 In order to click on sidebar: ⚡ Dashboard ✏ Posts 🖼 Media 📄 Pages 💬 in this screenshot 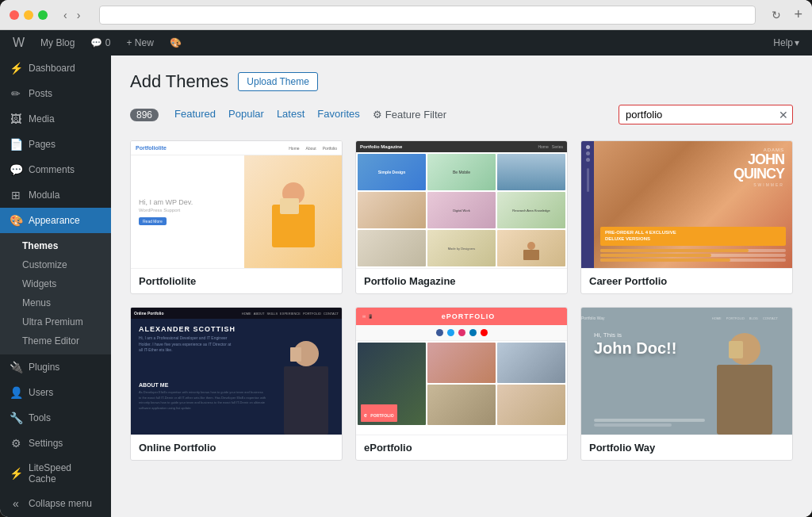, I will do `click(56, 286)`.